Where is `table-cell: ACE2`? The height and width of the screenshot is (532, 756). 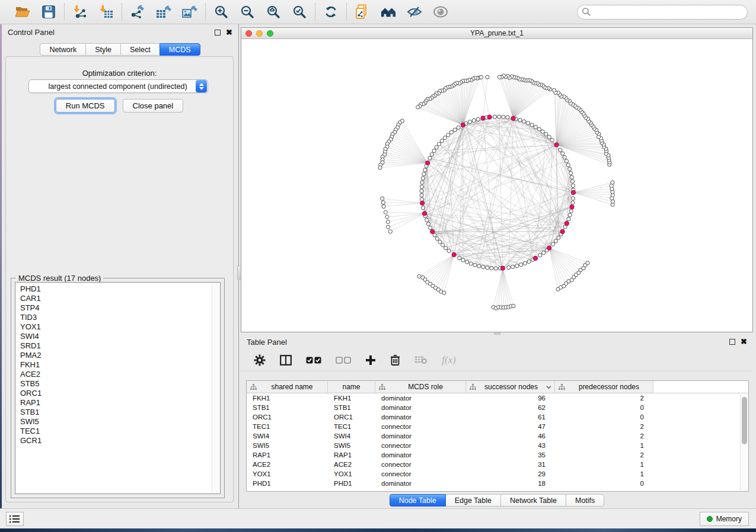
table-cell: ACE2 is located at coordinates (287, 464).